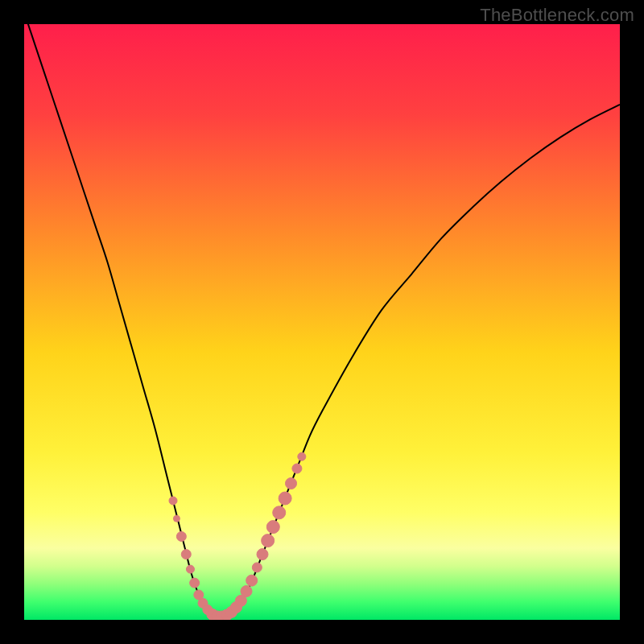  Describe the element at coordinates (557, 15) in the screenshot. I see `watermark-text: TheBottleneck.com` at that location.